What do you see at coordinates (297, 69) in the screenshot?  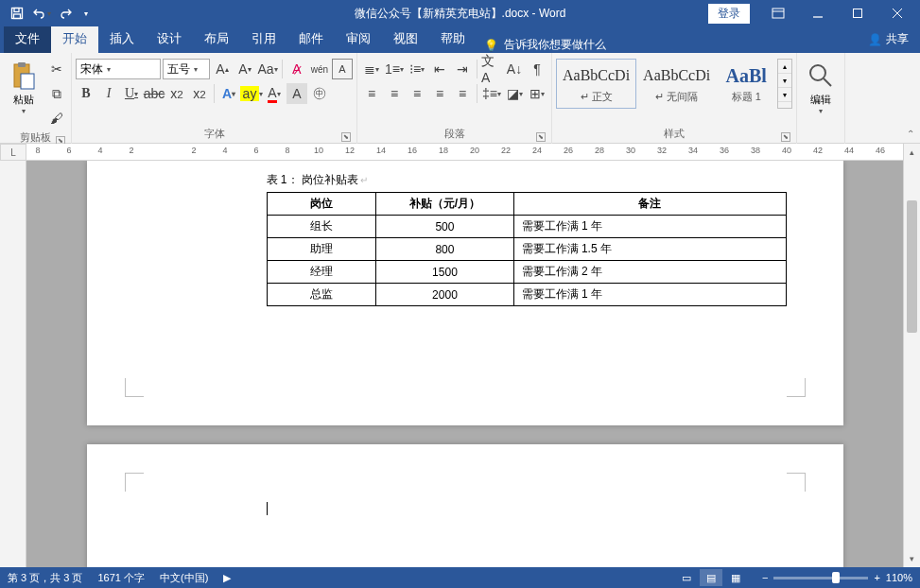 I see `clear-format-icon: A̷` at bounding box center [297, 69].